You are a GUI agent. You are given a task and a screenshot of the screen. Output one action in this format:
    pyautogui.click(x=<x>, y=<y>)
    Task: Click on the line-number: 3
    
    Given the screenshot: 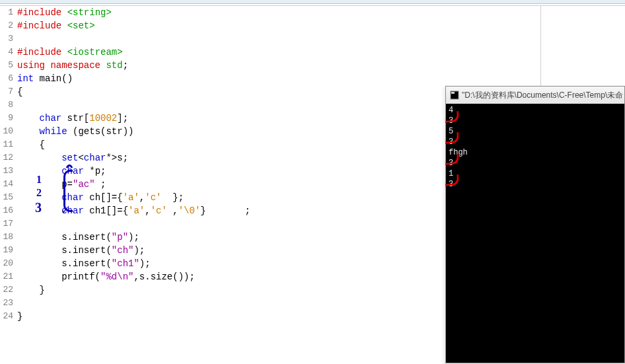 What is the action you would take?
    pyautogui.click(x=9, y=39)
    